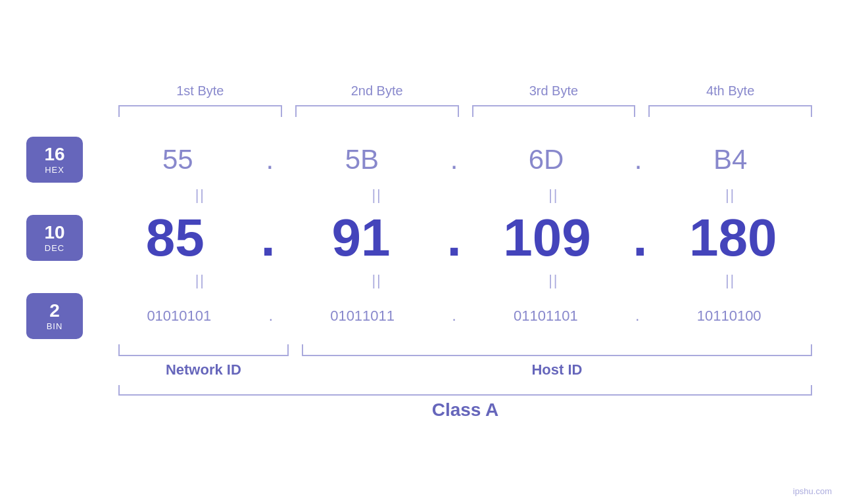 The image size is (845, 504). Describe the element at coordinates (200, 91) in the screenshot. I see `byte-header-1: 1st Byte` at that location.